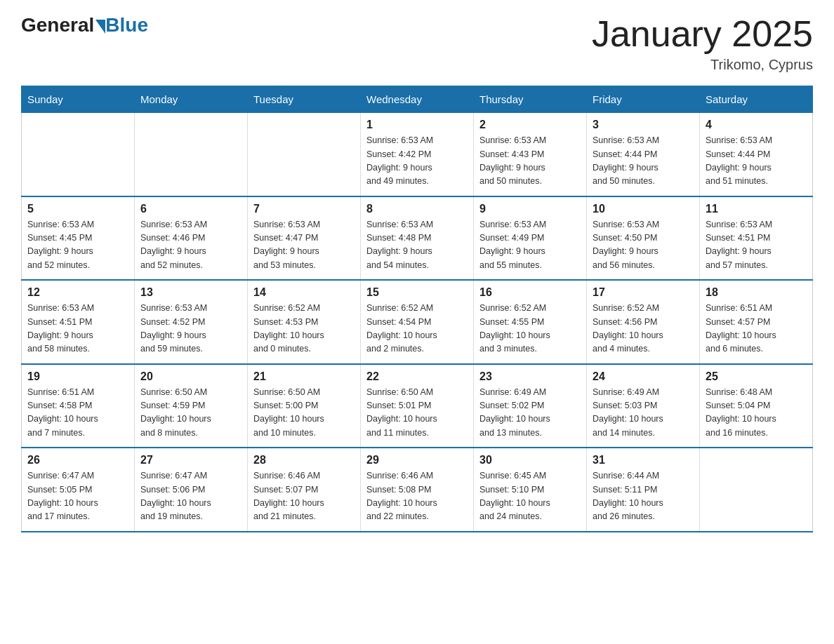  What do you see at coordinates (756, 329) in the screenshot?
I see `day-info: Sunrise: 6:51 AM Sunset: 4:57 PM Dayligh…` at bounding box center [756, 329].